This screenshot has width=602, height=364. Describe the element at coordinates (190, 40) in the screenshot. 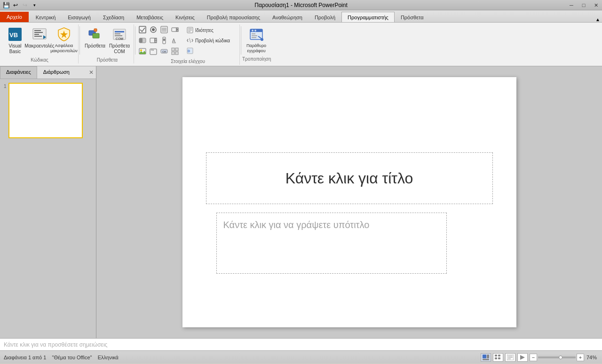

I see `code-view-icon` at that location.